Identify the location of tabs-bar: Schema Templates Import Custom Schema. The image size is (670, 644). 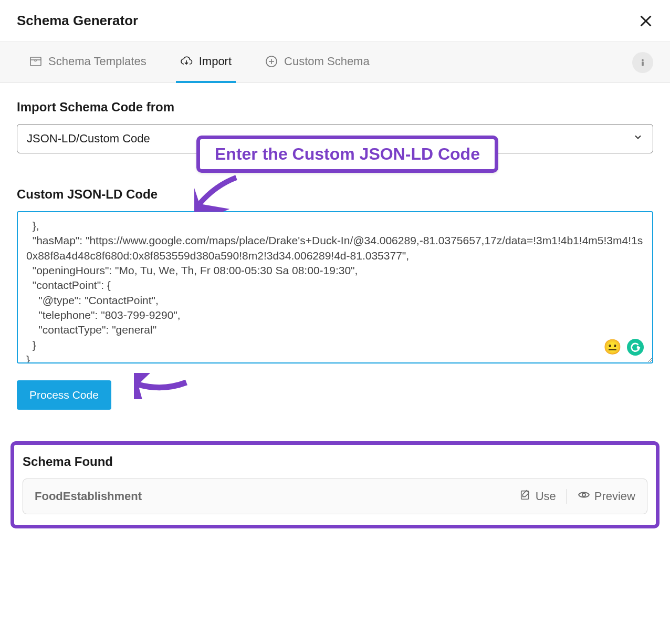
(335, 63).